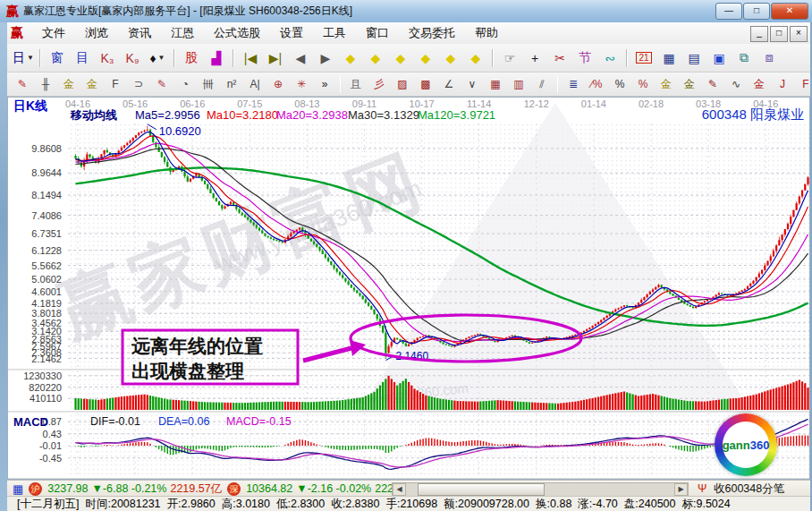  I want to click on n-square-tool: n², so click(232, 84).